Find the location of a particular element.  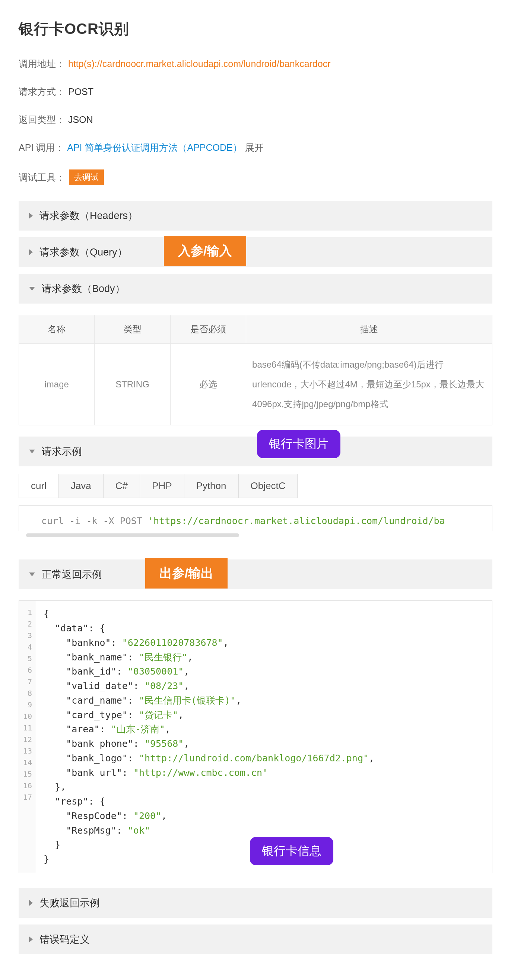

badge-bank-info: 银行卡信息 is located at coordinates (291, 851).